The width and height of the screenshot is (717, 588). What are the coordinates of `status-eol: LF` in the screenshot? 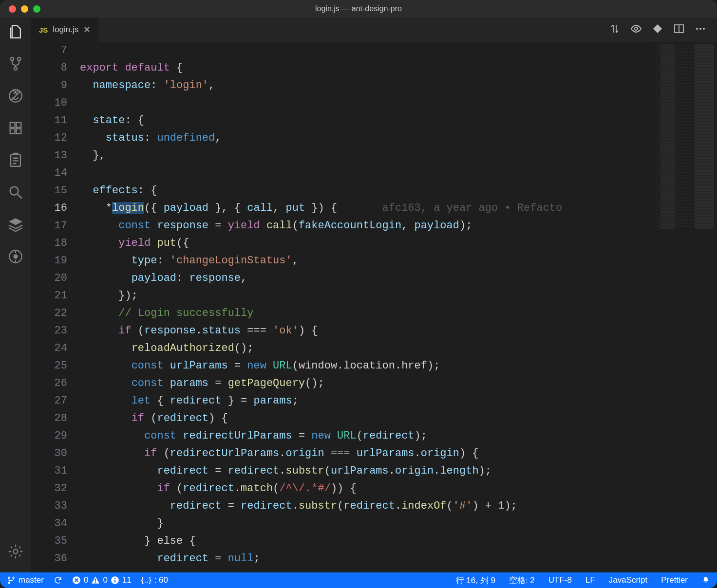 It's located at (590, 580).